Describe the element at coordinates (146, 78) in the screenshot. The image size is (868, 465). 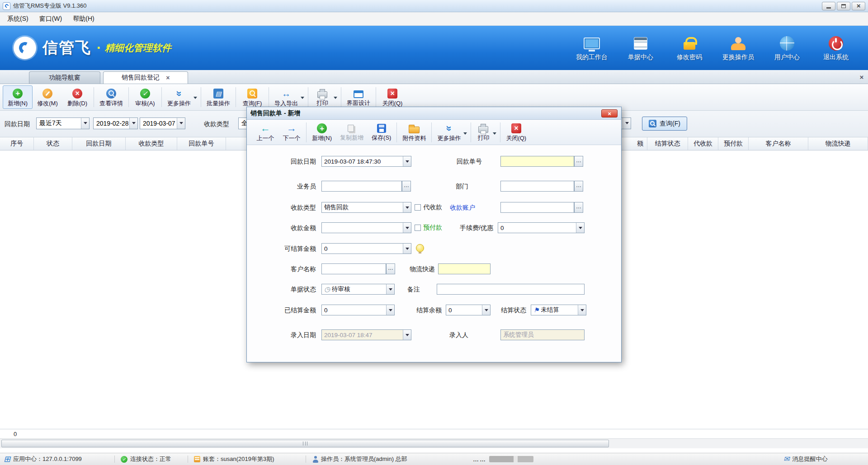
I see `tab-sales-receipt: 销售回款登记` at that location.